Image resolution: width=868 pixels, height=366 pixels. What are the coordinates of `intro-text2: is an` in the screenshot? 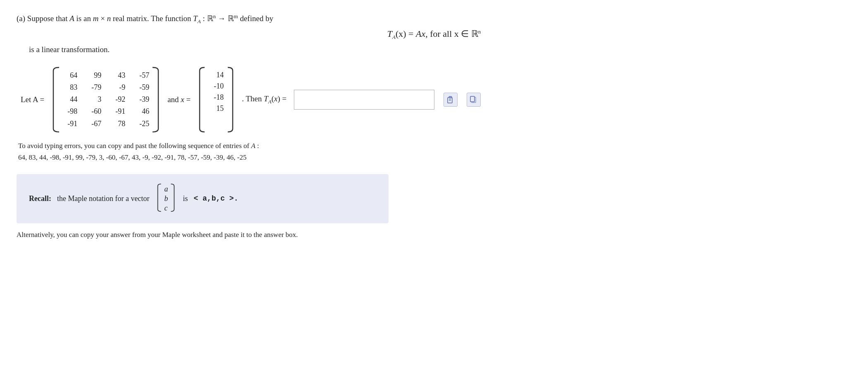 It's located at (83, 18).